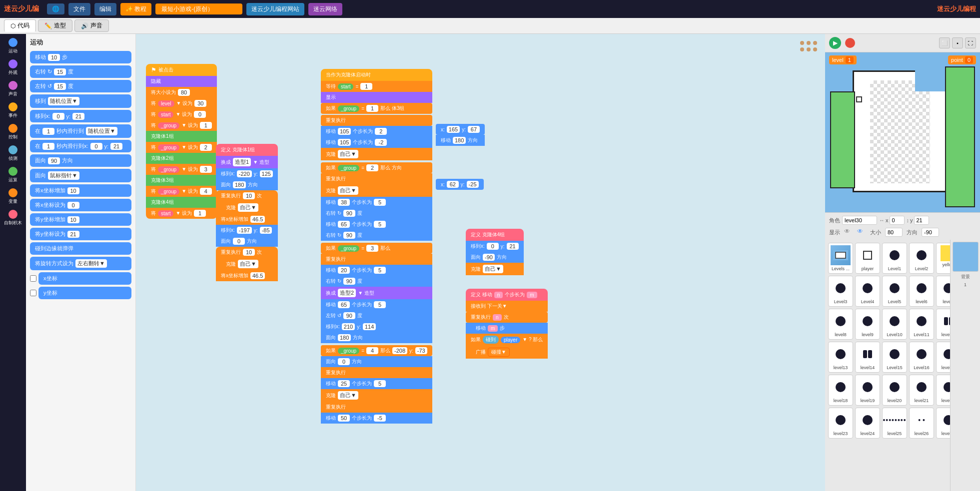  I want to click on block-goto-xy: 移到x: 0 y: 21, so click(81, 116).